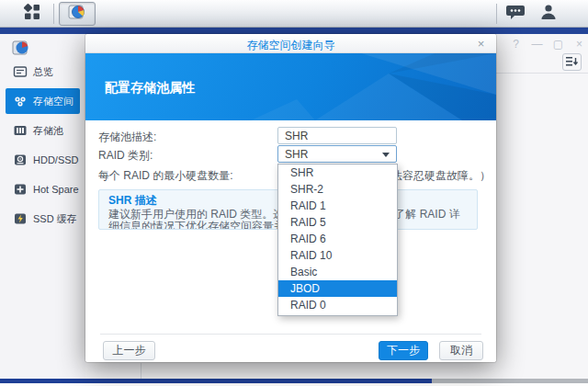 The width and height of the screenshot is (588, 386). I want to click on raid-type-value: SHR, so click(296, 154).